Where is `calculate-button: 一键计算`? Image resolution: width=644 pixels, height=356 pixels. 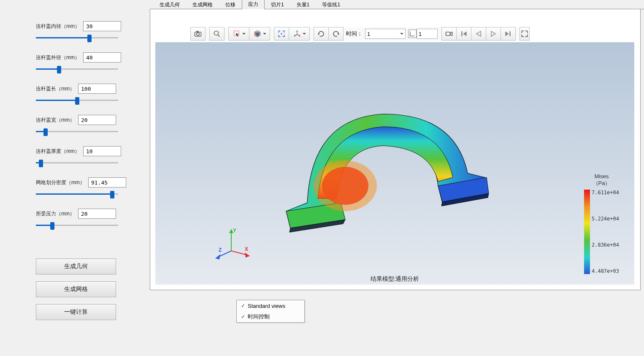 calculate-button: 一键计算 is located at coordinates (76, 312).